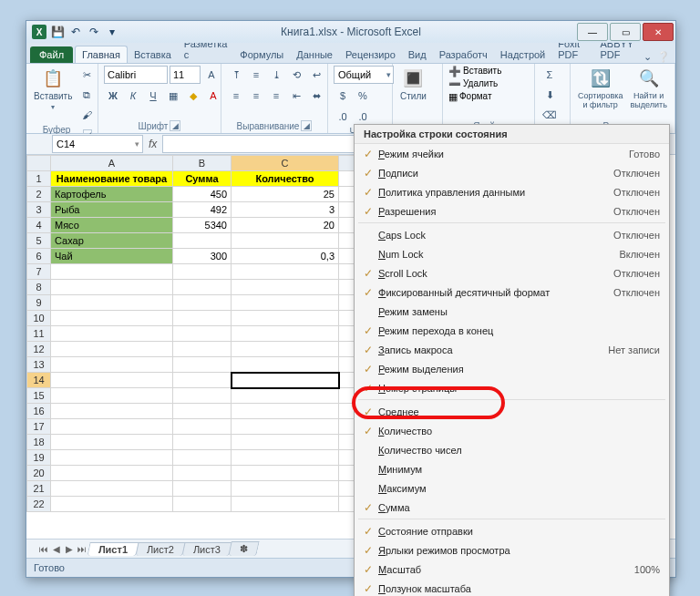 The image size is (700, 596). What do you see at coordinates (512, 292) in the screenshot?
I see `context-menu-item: ✓Фиксированный десятичный форматОтключен` at bounding box center [512, 292].